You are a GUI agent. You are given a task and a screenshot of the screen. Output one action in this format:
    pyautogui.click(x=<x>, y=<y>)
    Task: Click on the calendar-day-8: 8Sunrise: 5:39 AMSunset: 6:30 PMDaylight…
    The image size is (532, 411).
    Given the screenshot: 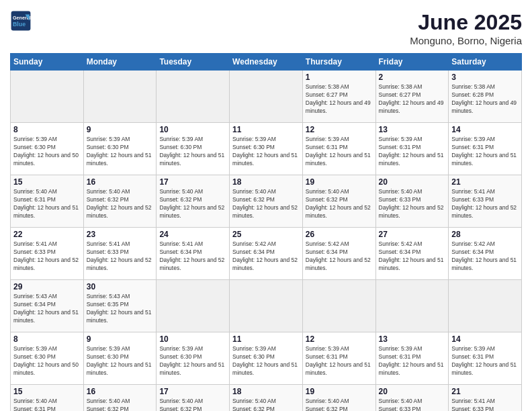 What is the action you would take?
    pyautogui.click(x=47, y=149)
    